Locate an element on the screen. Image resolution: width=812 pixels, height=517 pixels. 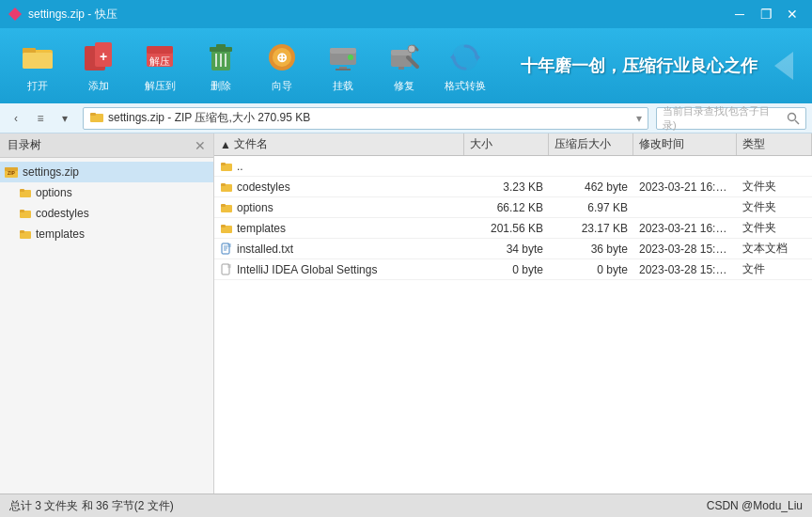
toolbar-mount-button: 挂载 is located at coordinates (343, 66).